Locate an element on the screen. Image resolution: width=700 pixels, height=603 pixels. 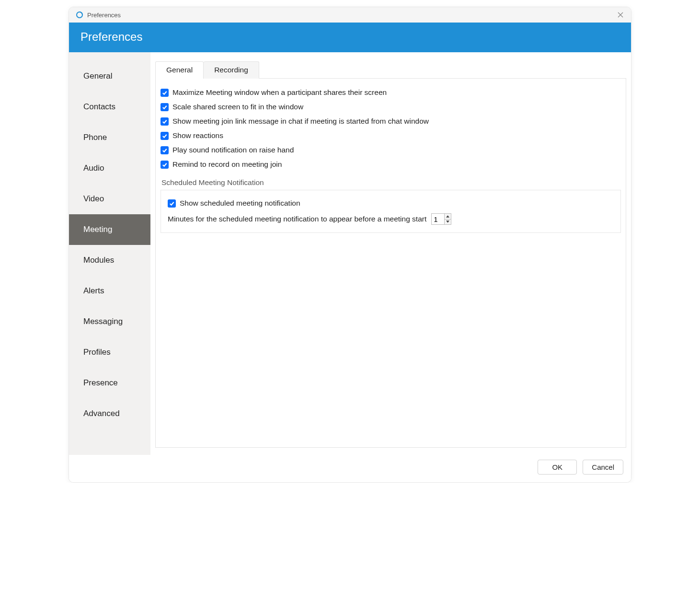
checkbox-label: Show scheduled meeting notification is located at coordinates (240, 203).